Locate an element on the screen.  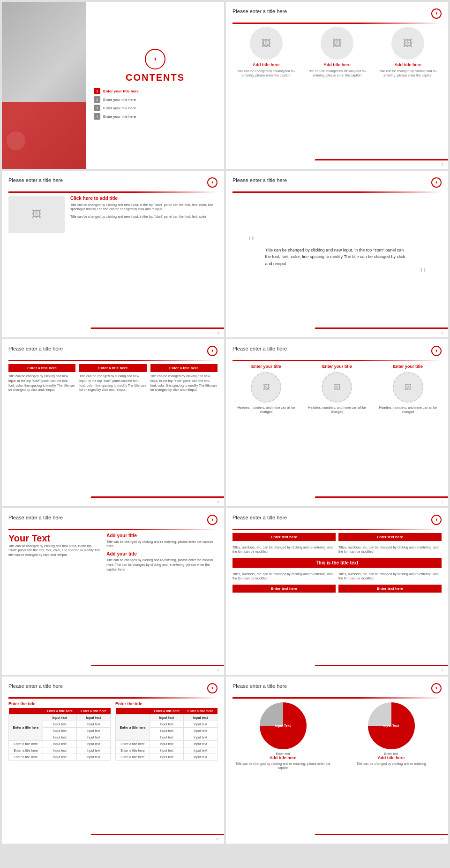
list-item: 3 Enter your title here is located at coordinates (155, 108).